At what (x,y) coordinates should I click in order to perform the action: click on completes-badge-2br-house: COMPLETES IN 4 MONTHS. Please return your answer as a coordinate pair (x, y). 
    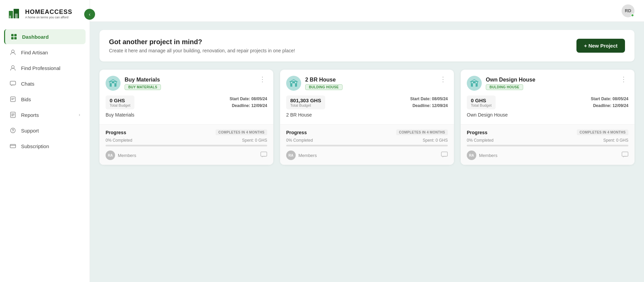
    Looking at the image, I should click on (422, 133).